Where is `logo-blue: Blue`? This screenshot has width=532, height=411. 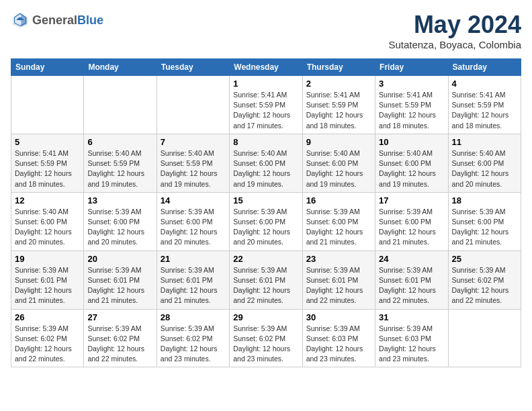
logo-blue: Blue is located at coordinates (90, 20).